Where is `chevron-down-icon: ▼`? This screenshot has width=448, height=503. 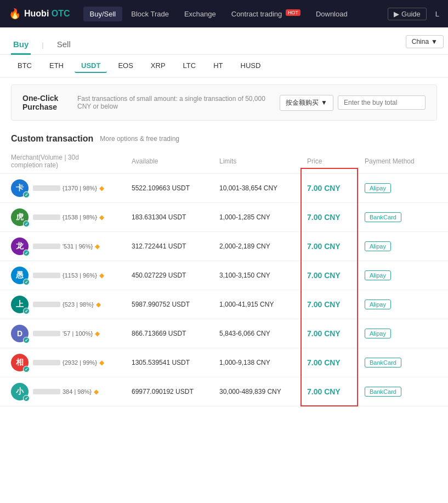
chevron-down-icon: ▼ is located at coordinates (434, 42).